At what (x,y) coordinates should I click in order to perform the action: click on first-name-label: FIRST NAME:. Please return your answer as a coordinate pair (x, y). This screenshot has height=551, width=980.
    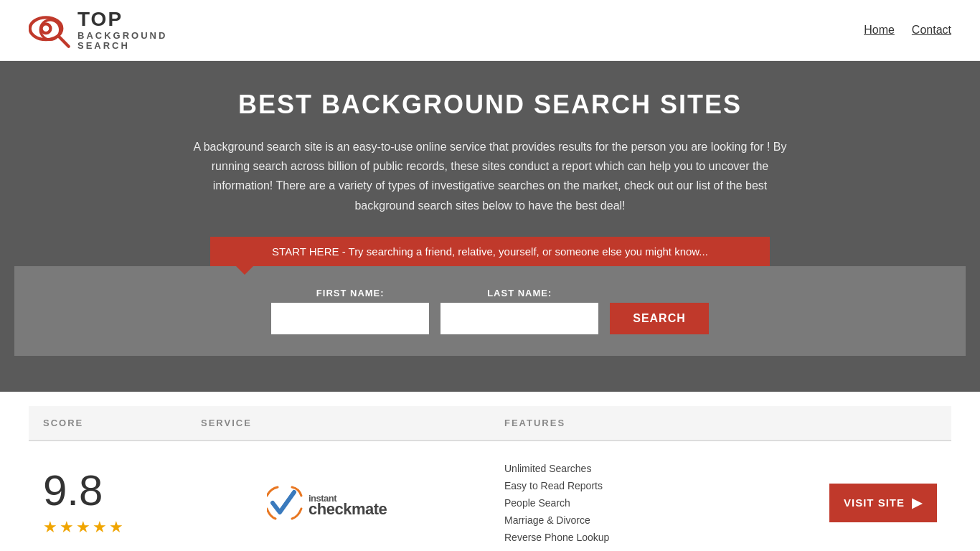
    Looking at the image, I should click on (350, 293).